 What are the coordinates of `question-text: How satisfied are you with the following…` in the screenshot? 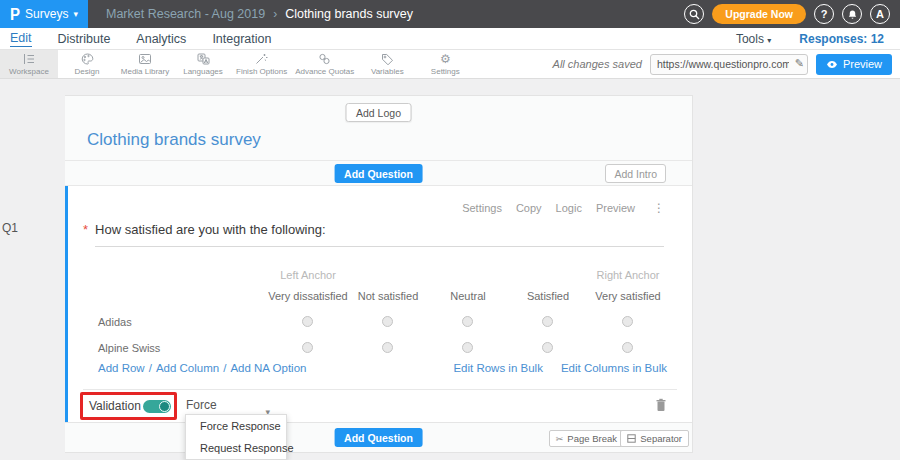 It's located at (210, 230).